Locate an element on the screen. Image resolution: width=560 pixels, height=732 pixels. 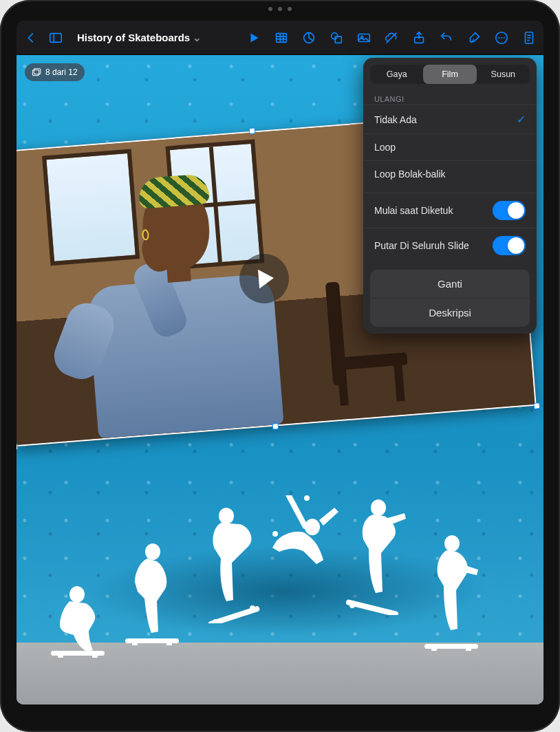
description-button: Deskripsi is located at coordinates (450, 312).